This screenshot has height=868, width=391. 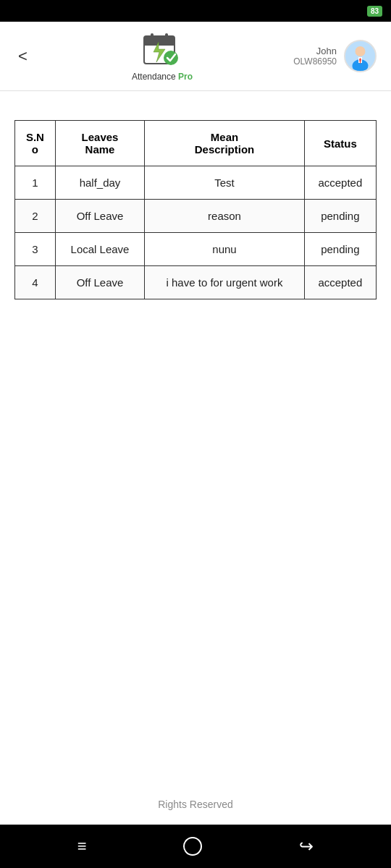 What do you see at coordinates (315, 61) in the screenshot?
I see `user-id: OLW86950` at bounding box center [315, 61].